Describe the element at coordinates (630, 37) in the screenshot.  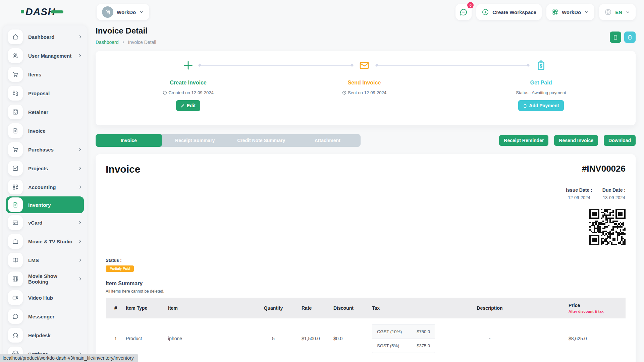
I see `copy-invoice-button` at that location.